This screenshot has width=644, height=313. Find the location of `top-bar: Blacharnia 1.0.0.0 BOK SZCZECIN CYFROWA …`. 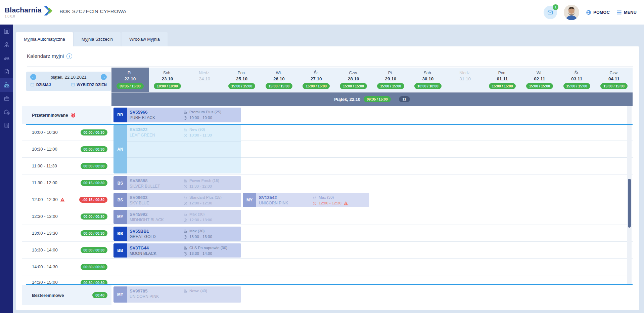

top-bar: Blacharnia 1.0.0.0 BOK SZCZECIN CYFROWA … is located at coordinates (322, 12).